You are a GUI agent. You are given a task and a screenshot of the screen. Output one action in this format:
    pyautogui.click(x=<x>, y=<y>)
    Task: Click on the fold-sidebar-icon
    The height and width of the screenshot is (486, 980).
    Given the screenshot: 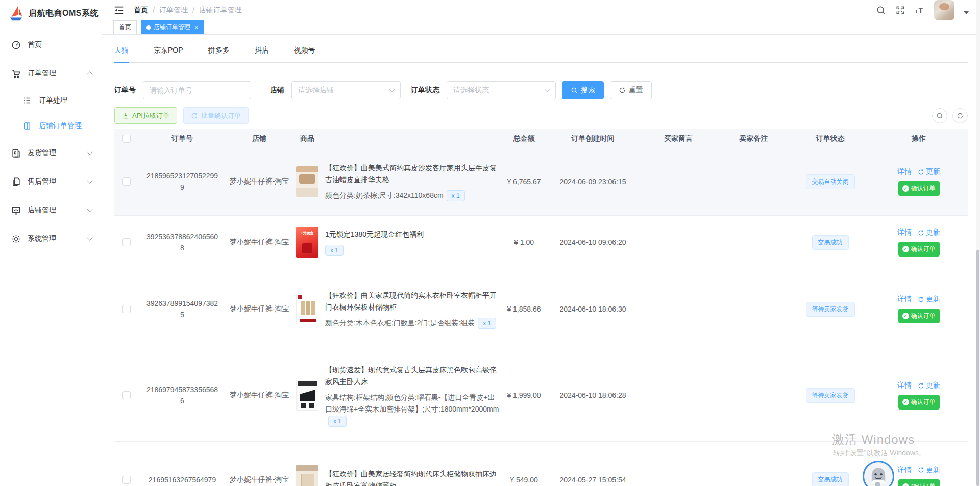 What is the action you would take?
    pyautogui.click(x=119, y=10)
    